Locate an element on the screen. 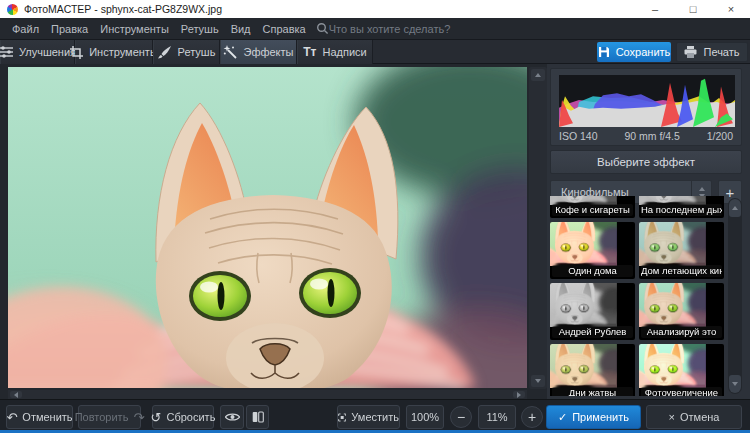 This screenshot has height=433, width=750. bottom-toolbar: ↶ Отменить Повторить ↷ ↺ Сбросить is located at coordinates (375, 414).